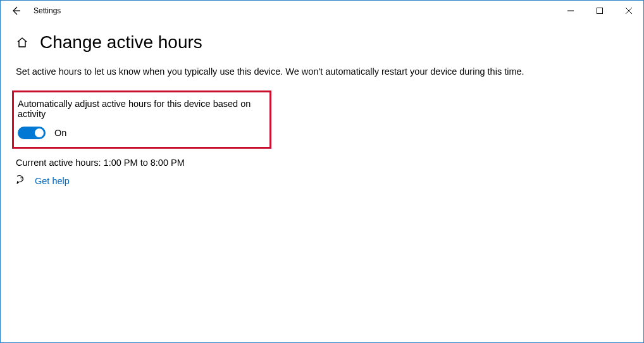 Image resolution: width=644 pixels, height=343 pixels. What do you see at coordinates (16, 11) in the screenshot?
I see `back-arrow-icon` at bounding box center [16, 11].